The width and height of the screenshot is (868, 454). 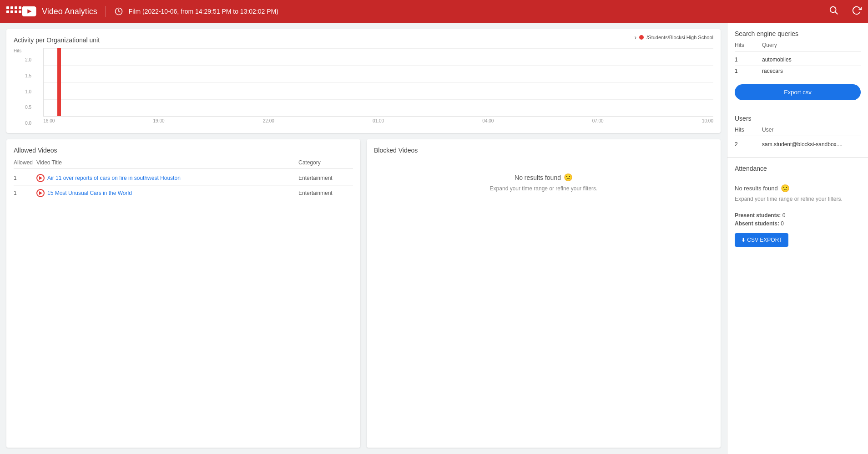 What do you see at coordinates (798, 189) in the screenshot?
I see `attendance-no-results-text: No results found 😕` at bounding box center [798, 189].